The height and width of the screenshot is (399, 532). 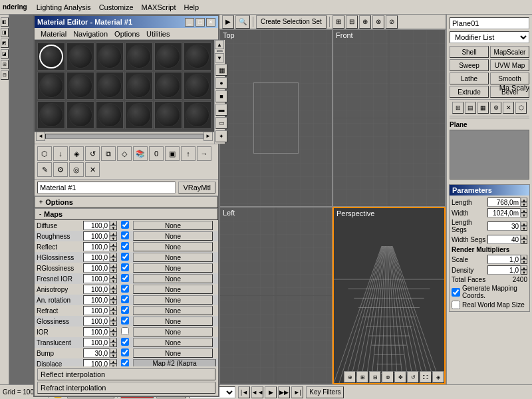 I want to click on menu-help: Help, so click(x=192, y=7).